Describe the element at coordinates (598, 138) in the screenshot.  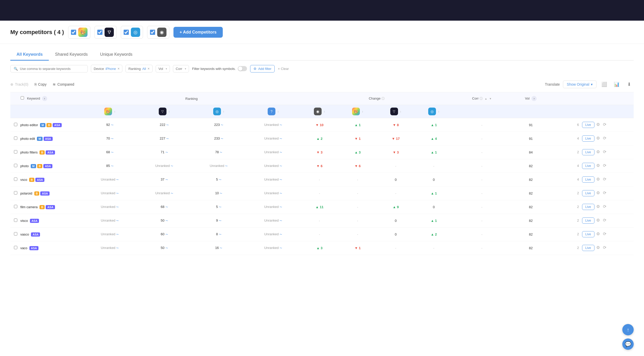
I see `settings-icon-1: ⚙` at that location.